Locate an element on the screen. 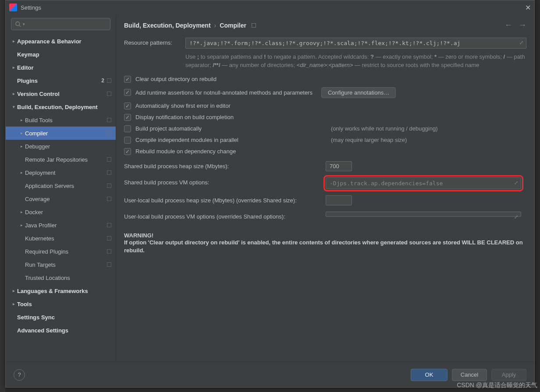  sidebar-item-tools: ▸Tools is located at coordinates (60, 304).